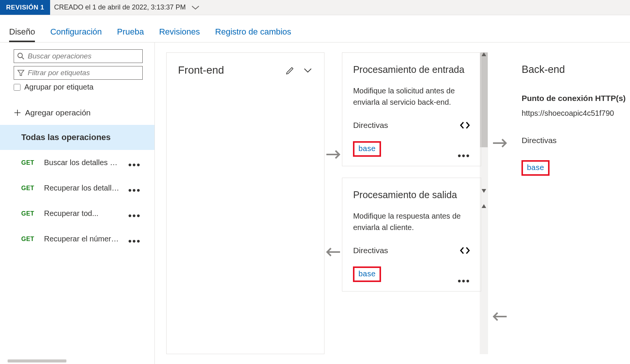  Describe the element at coordinates (83, 188) in the screenshot. I see `operation-label: Recuperar los detalles...` at that location.